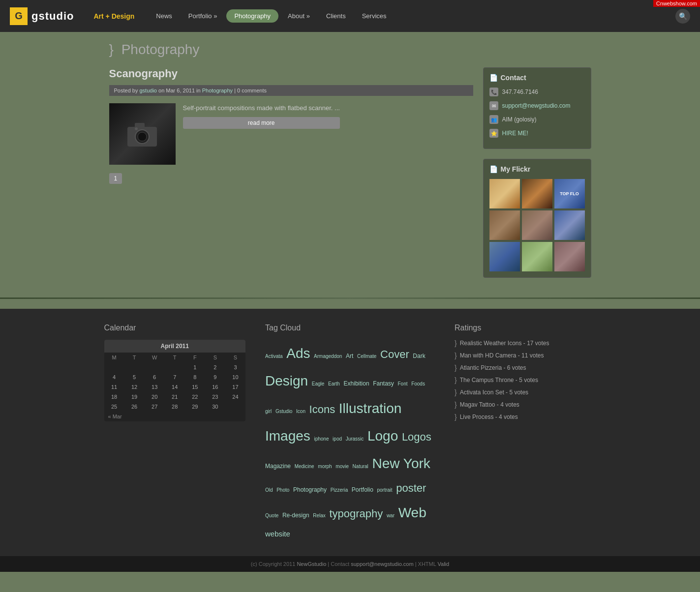 This screenshot has height=592, width=700. Describe the element at coordinates (311, 564) in the screenshot. I see `site-name-link: NewGstudio` at that location.